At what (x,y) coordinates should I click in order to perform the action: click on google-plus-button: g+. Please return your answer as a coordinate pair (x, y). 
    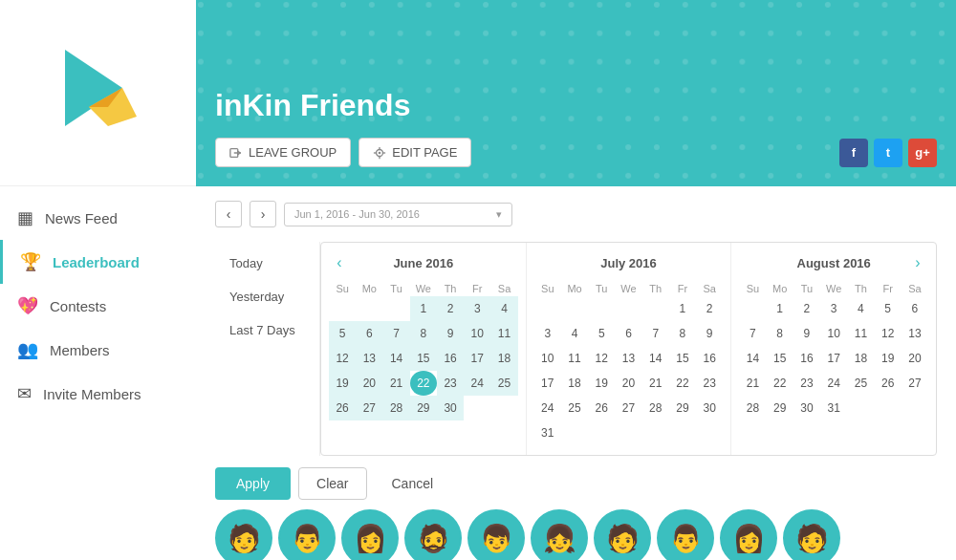
    Looking at the image, I should click on (923, 153).